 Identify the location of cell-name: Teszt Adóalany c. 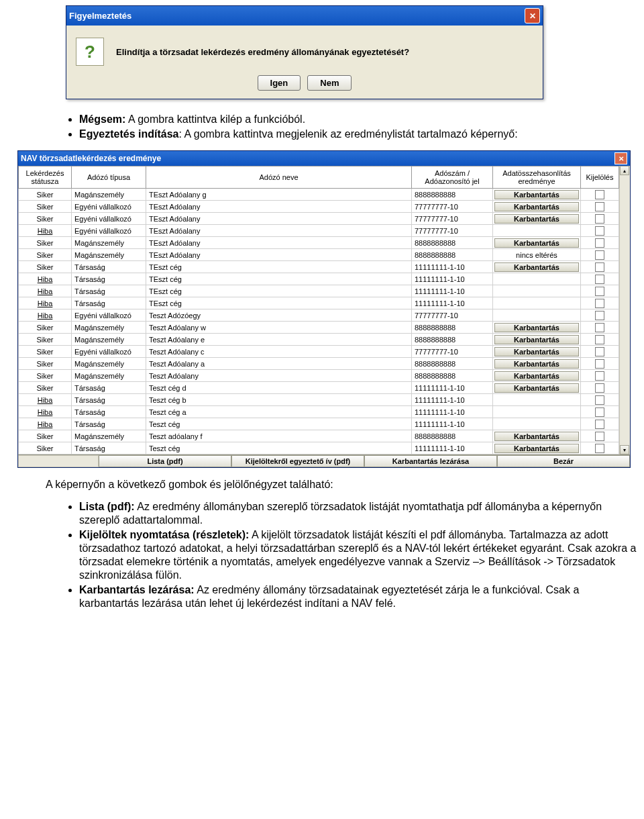
(279, 352).